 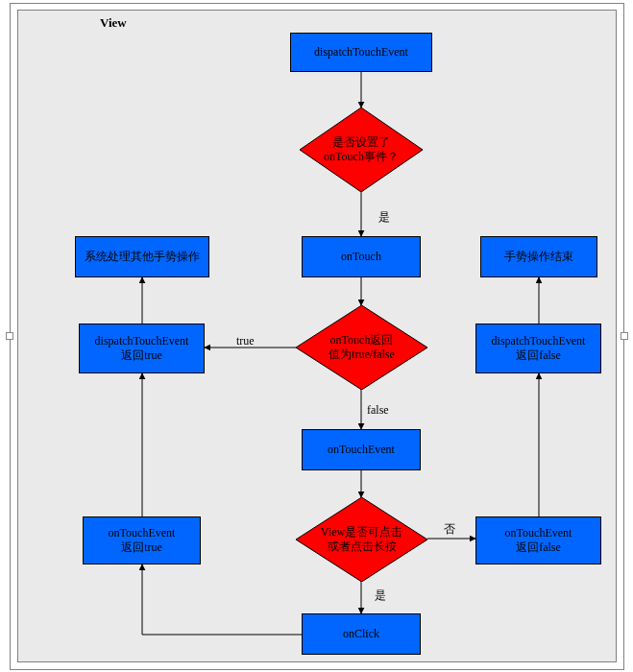 I want to click on edge-label-true: true, so click(x=246, y=342).